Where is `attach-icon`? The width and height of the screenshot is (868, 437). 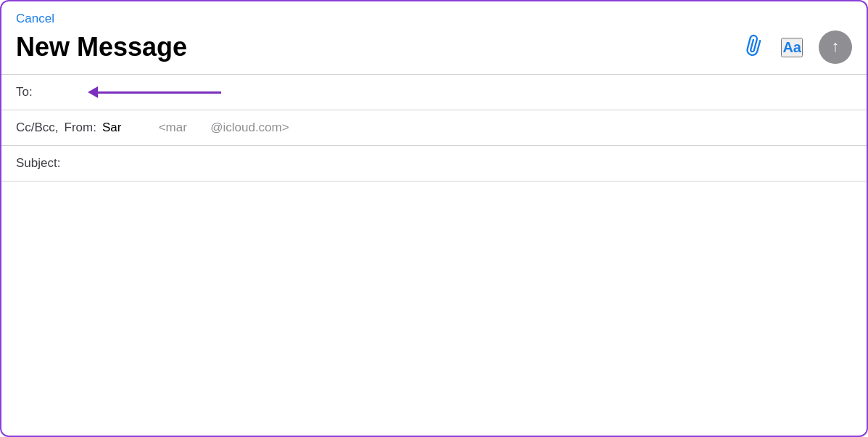
attach-icon is located at coordinates (756, 47).